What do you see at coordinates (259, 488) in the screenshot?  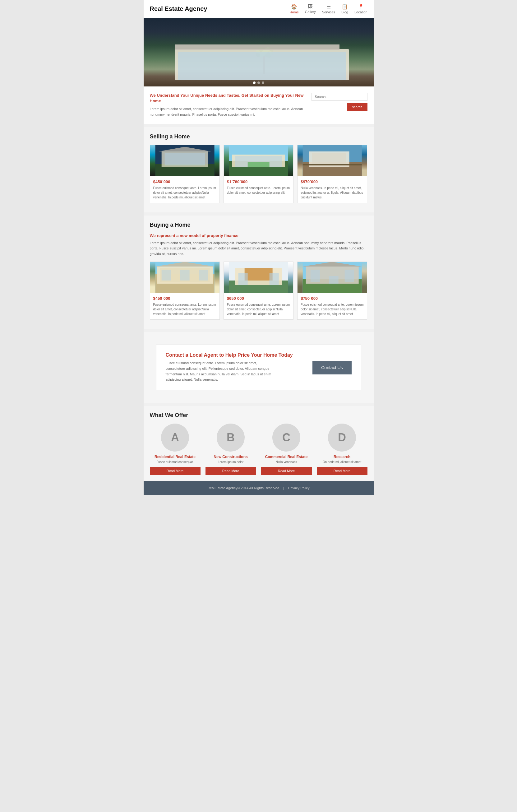 I see `footer: Real Estate Agency© 2014 All Rights Rese…` at bounding box center [259, 488].